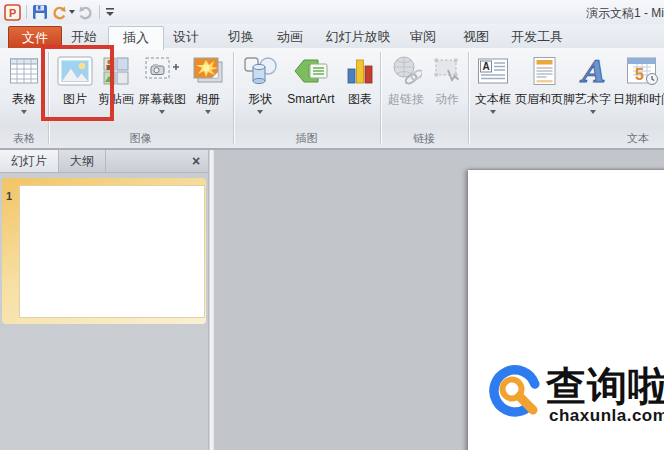 The image size is (664, 450). I want to click on group-label-text: 文本, so click(566, 138).